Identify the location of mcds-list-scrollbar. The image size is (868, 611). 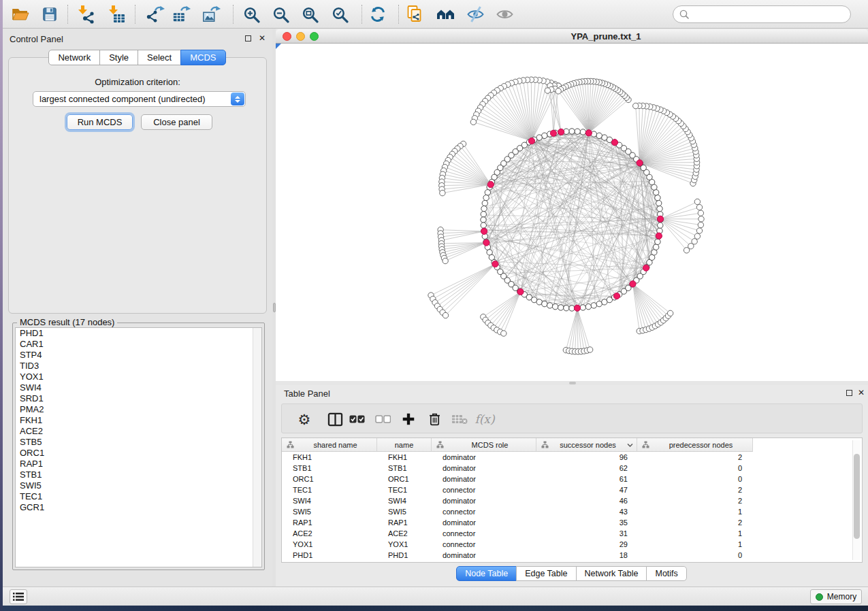
(257, 448).